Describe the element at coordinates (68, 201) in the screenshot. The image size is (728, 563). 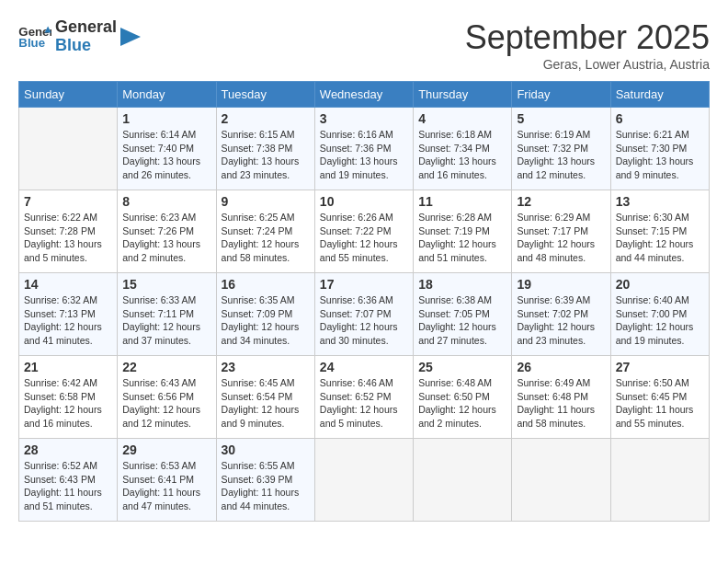
I see `day-number: 7` at that location.